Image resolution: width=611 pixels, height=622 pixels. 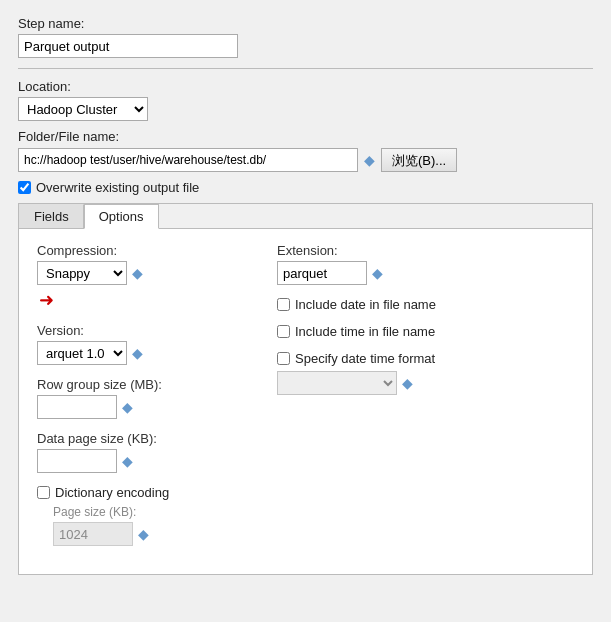 I want to click on location-label: Location:, so click(x=306, y=86).